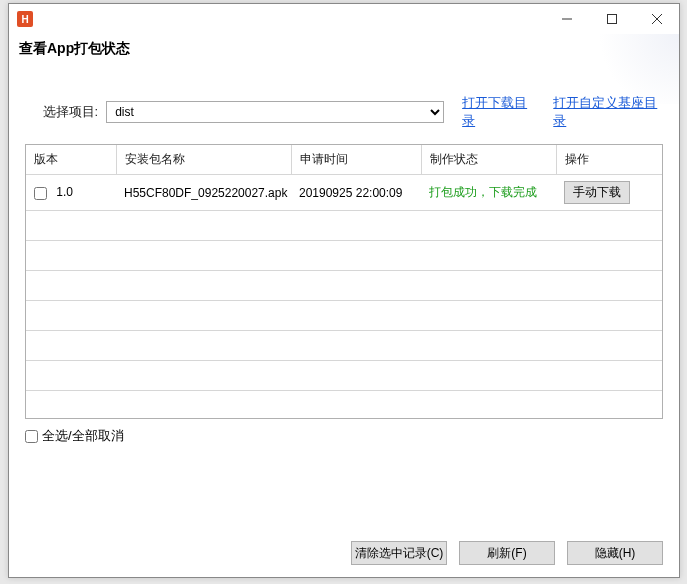 Image resolution: width=687 pixels, height=584 pixels. Describe the element at coordinates (344, 160) in the screenshot. I see `table-header-row: 版本 安装包名称 申请时间 制作状态 操作` at that location.